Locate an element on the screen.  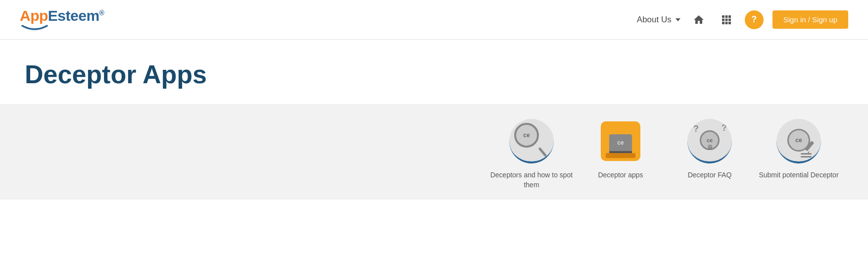
book-base is located at coordinates (621, 156).